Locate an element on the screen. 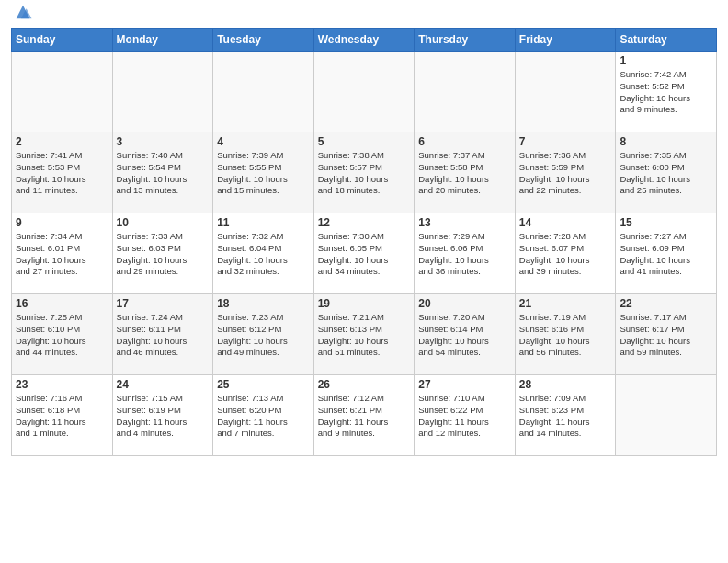 This screenshot has height=563, width=728. day-info: Sunrise: 7:16 AM Sunset: 6:18 PM Dayligh… is located at coordinates (63, 416).